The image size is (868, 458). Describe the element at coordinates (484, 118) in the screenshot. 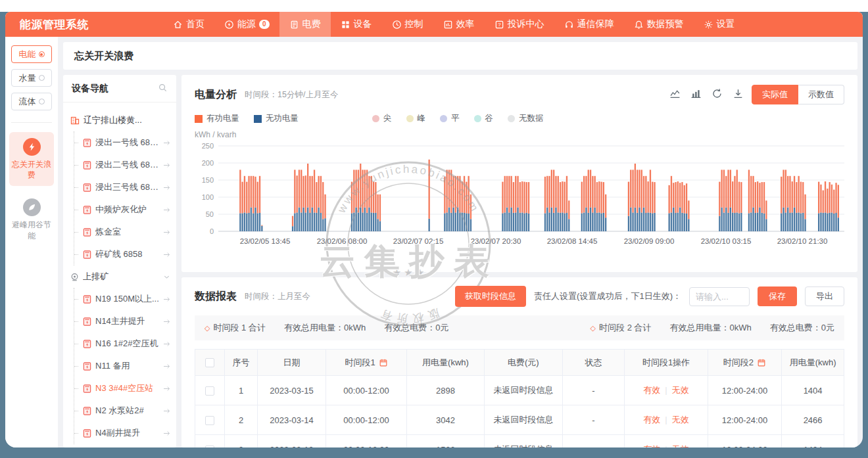

I see `legend-period-item: 谷` at that location.